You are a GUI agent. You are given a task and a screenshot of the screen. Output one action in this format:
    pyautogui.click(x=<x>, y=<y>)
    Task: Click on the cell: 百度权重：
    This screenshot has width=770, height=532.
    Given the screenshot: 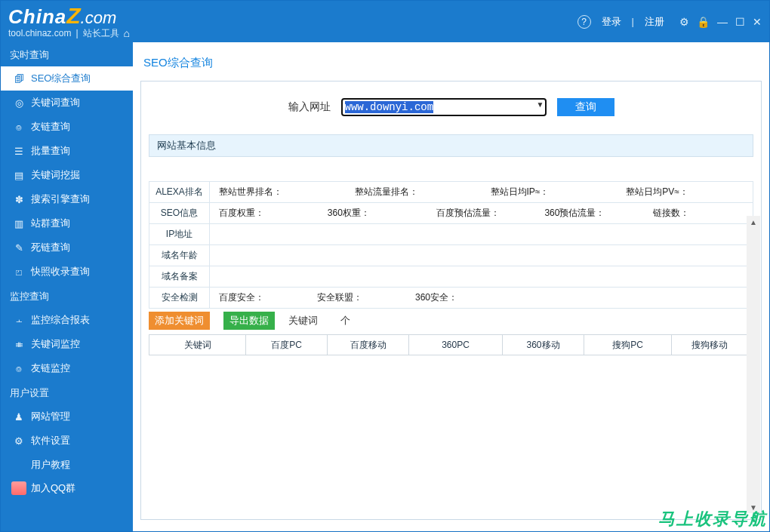 What is the action you would take?
    pyautogui.click(x=264, y=213)
    